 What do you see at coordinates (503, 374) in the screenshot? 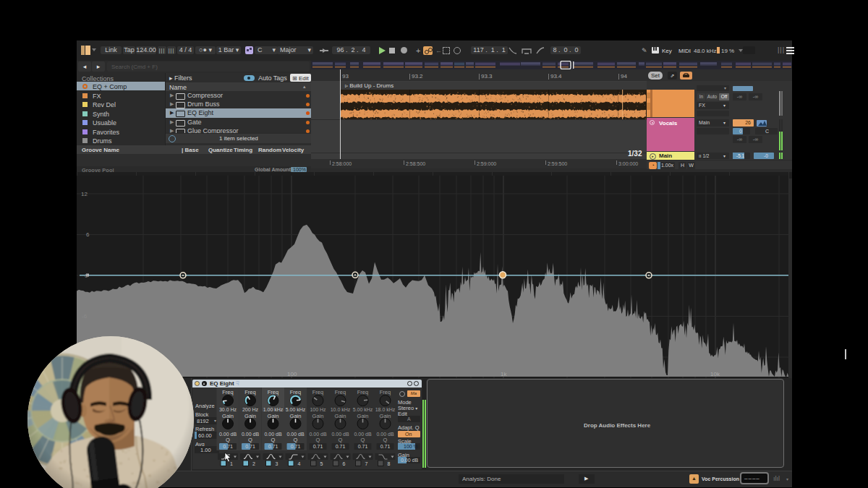
I see `svg-text: 1k` at bounding box center [503, 374].